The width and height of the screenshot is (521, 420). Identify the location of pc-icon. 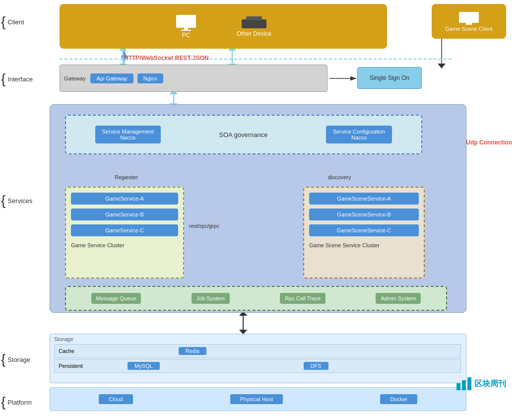
(186, 23).